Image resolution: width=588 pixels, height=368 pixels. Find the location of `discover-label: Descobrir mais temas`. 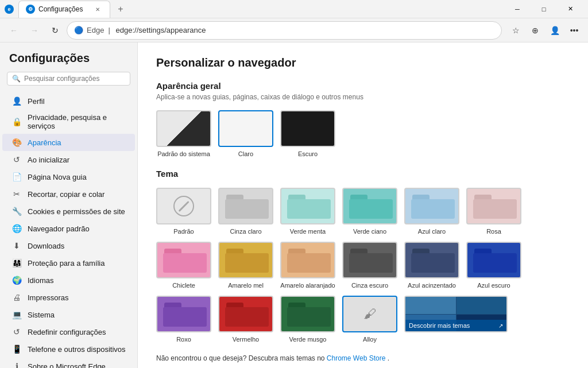

discover-label: Descobrir mais temas is located at coordinates (439, 326).